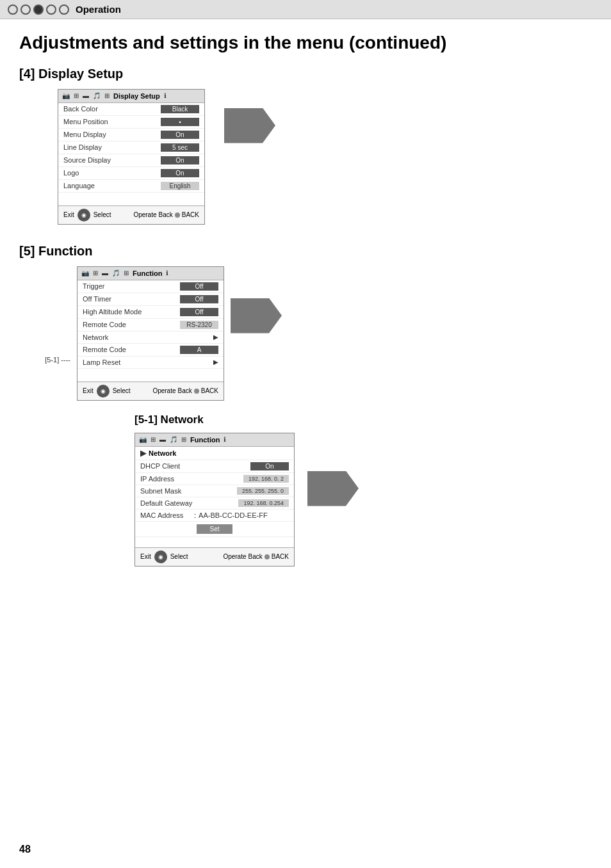  What do you see at coordinates (199, 312) in the screenshot?
I see `value-altitude: Off` at bounding box center [199, 312].